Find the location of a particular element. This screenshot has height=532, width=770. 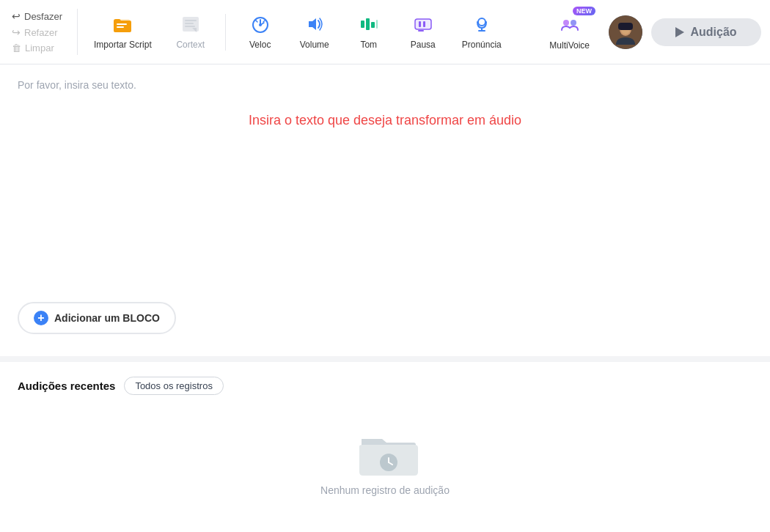

multivoice-button: NEW MultiVoice is located at coordinates (569, 32).